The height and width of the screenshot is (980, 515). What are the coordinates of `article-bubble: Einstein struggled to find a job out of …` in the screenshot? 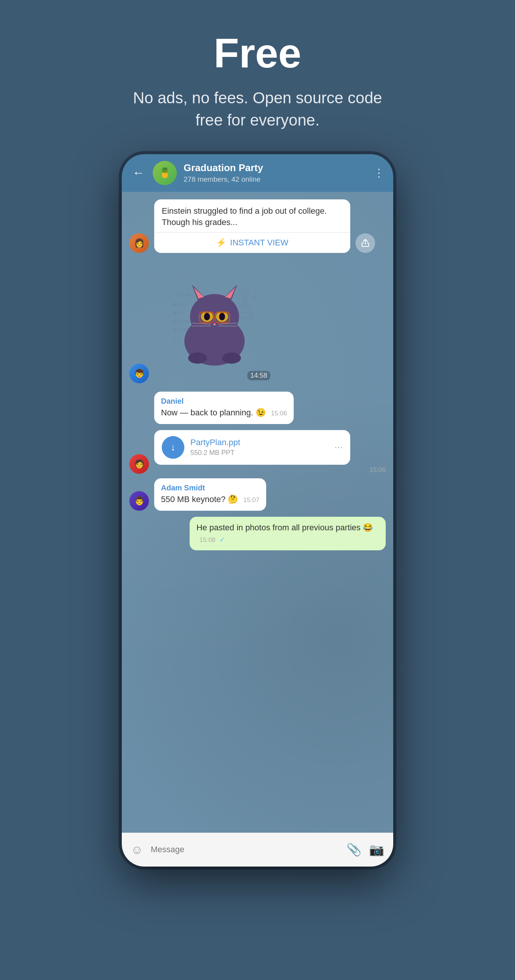 It's located at (252, 226).